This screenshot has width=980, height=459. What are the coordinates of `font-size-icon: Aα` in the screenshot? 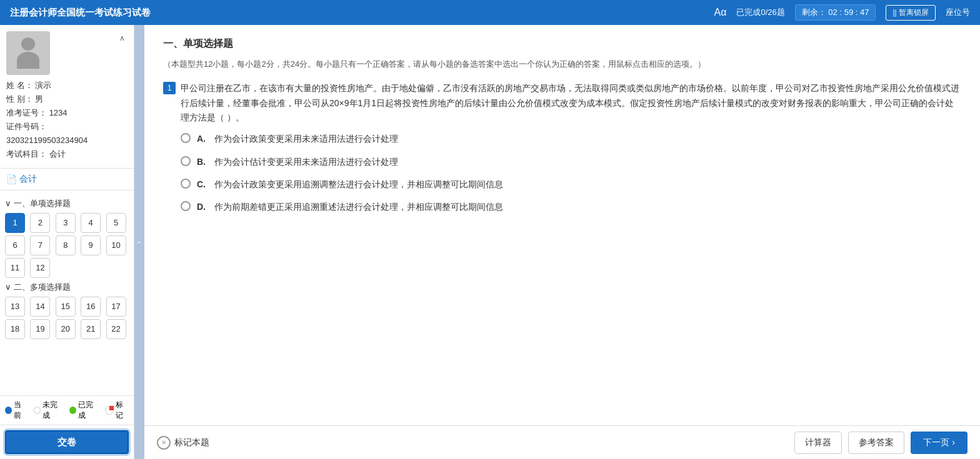 It's located at (721, 12).